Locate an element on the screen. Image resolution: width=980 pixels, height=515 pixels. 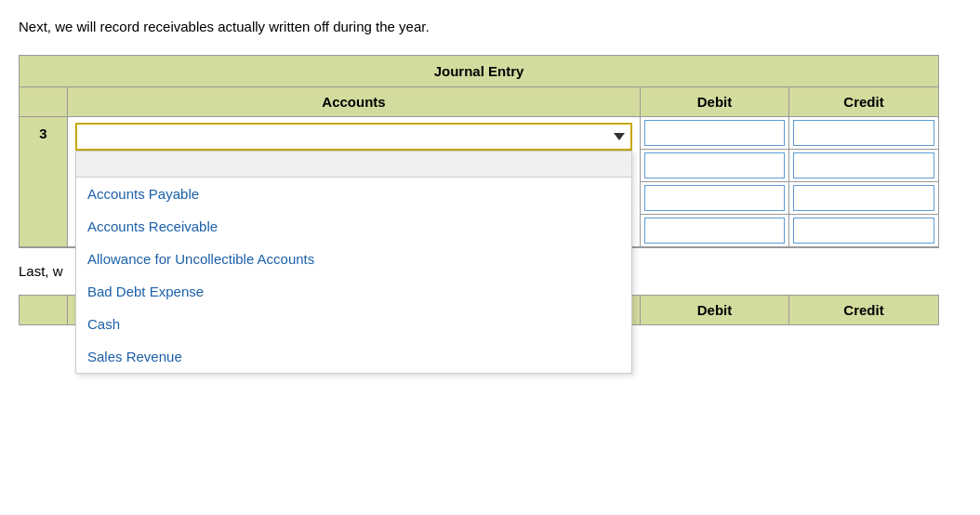
dropdown-arrow-icon is located at coordinates (619, 137).